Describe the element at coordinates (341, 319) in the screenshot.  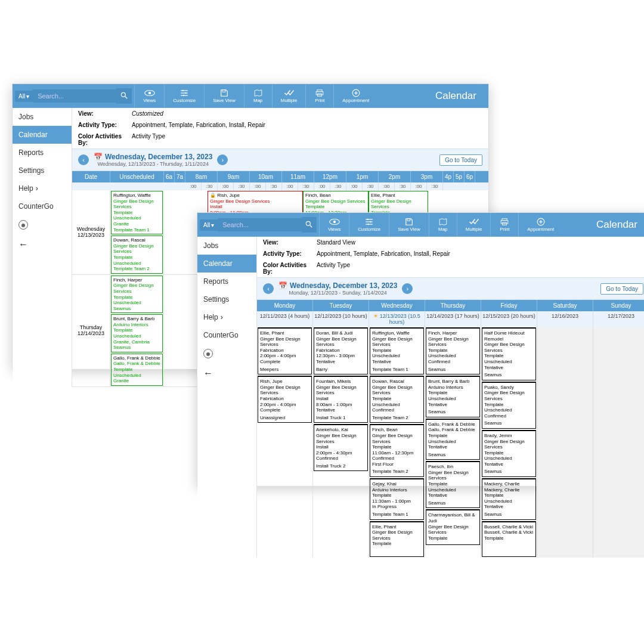
I see `date-header: 12/12/2023 (10 hours)` at that location.